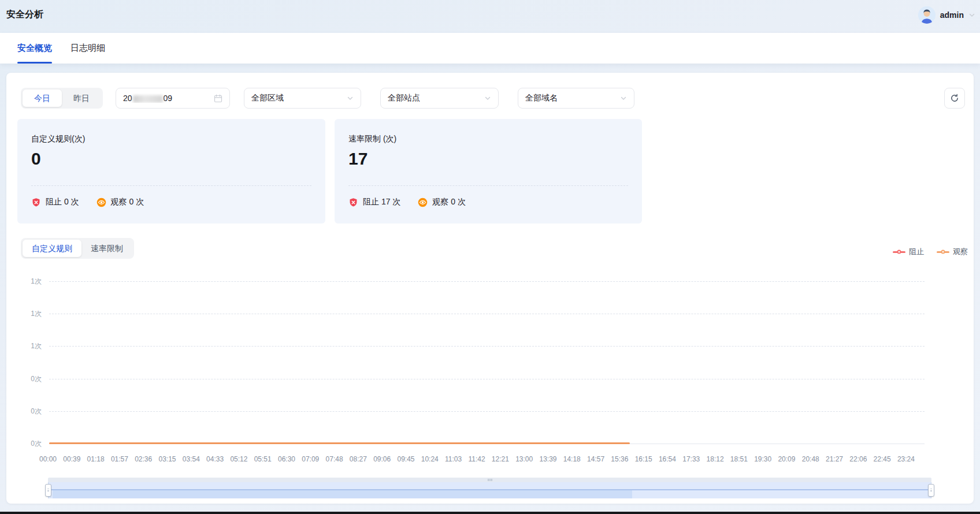 This screenshot has height=514, width=980. I want to click on datazoom-move-grip, so click(490, 480).